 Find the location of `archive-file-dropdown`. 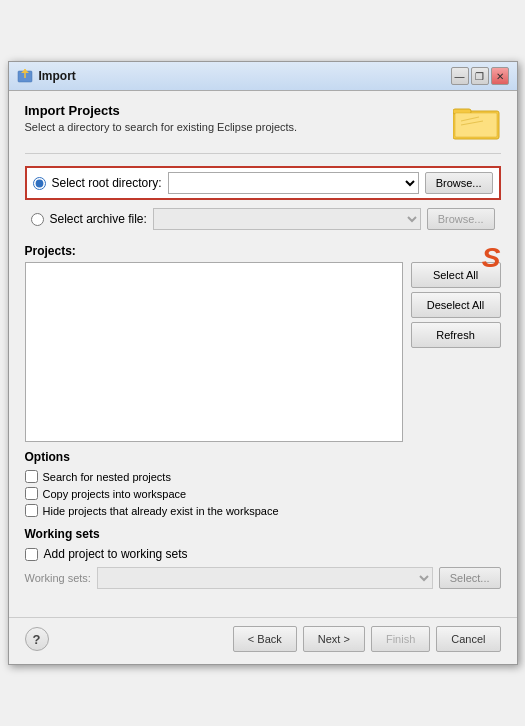

archive-file-dropdown is located at coordinates (287, 219).